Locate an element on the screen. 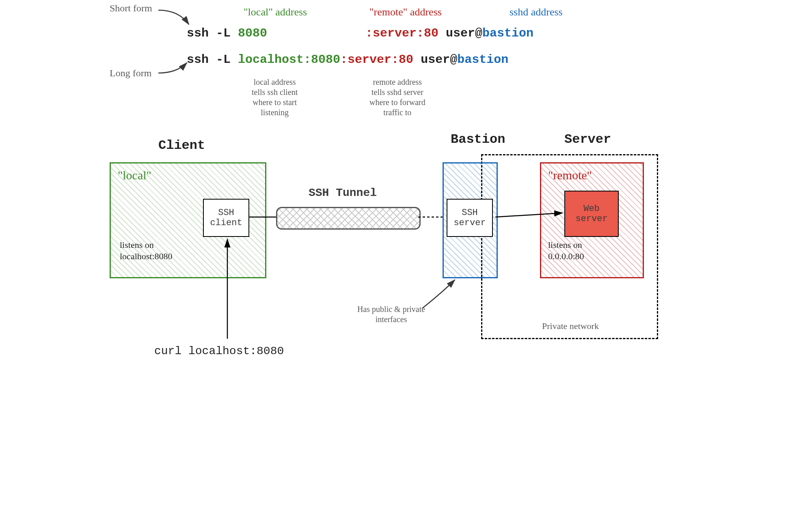 This screenshot has width=812, height=529. ssh-server-box: SSH server is located at coordinates (470, 218).